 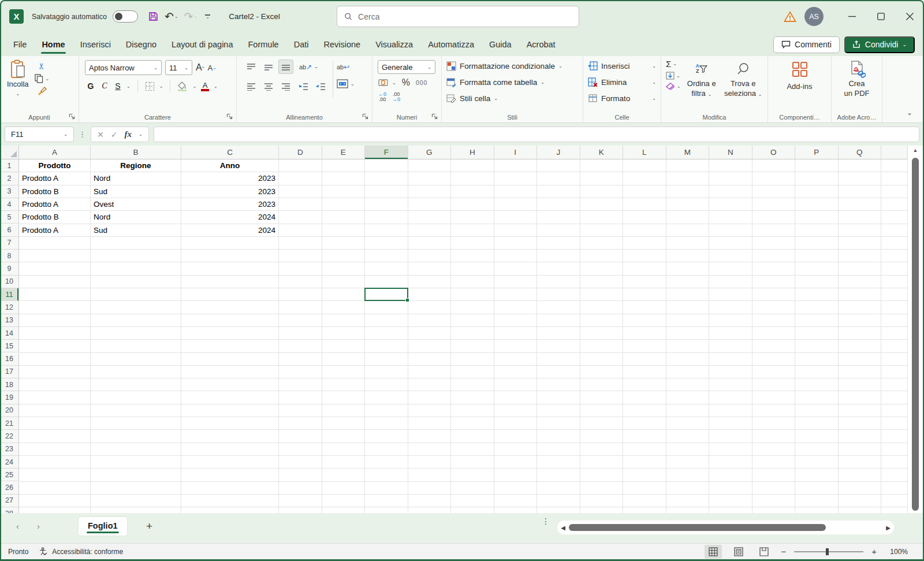 I want to click on row-header-15: 15, so click(x=9, y=346).